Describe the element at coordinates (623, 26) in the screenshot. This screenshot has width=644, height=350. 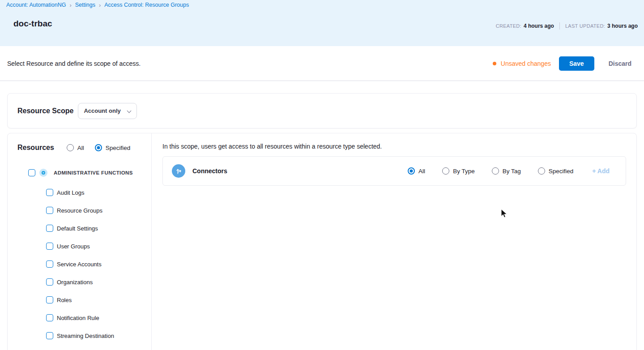
I see `updated-value: 3 hours ago` at that location.